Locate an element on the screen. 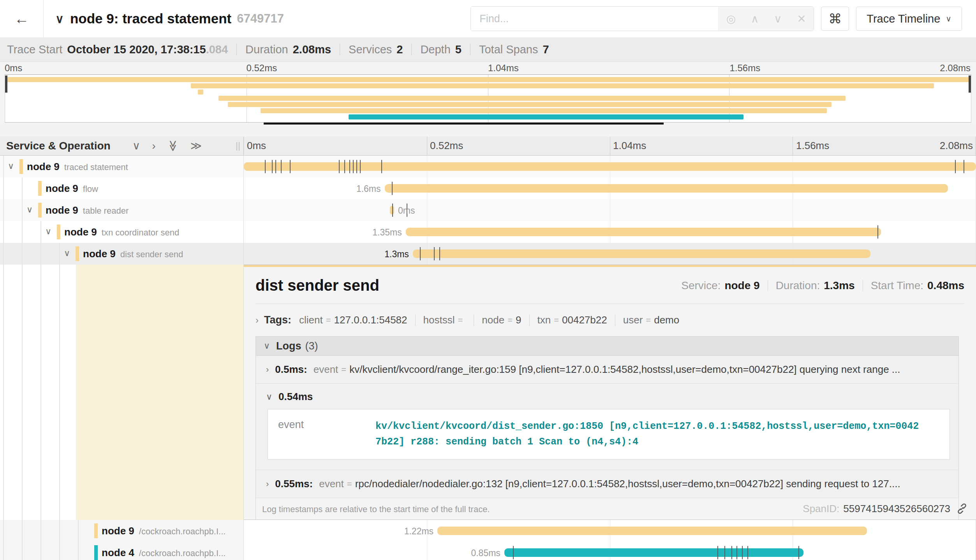  log-field-key: event is located at coordinates (326, 370).